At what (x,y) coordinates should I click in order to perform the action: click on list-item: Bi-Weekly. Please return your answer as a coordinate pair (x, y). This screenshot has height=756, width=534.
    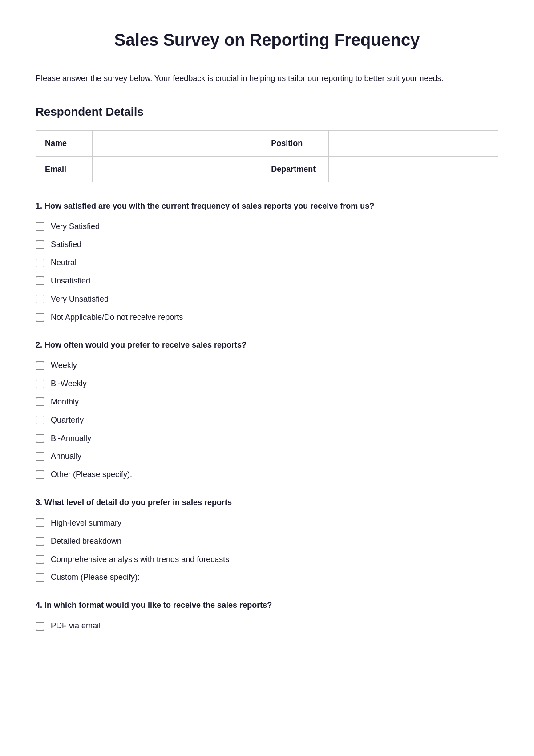
    Looking at the image, I should click on (267, 384).